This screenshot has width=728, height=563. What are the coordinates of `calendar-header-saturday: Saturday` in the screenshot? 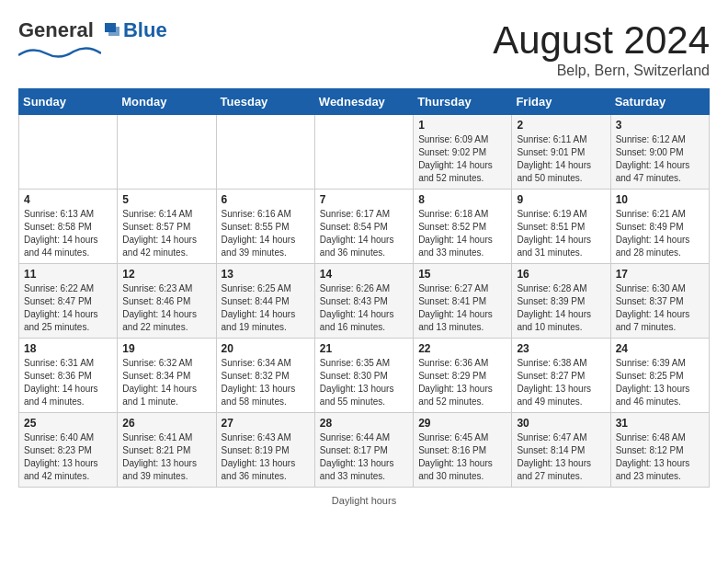 It's located at (660, 102).